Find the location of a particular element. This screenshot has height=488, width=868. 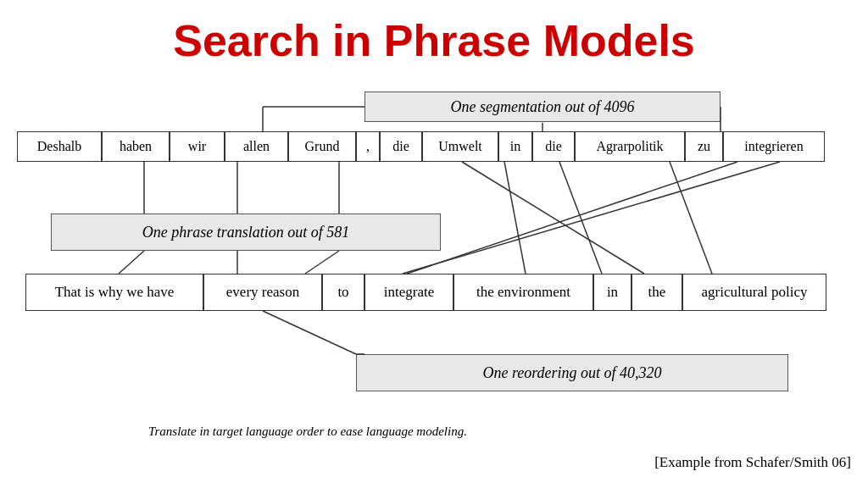

german-word-11: zu is located at coordinates (704, 147).